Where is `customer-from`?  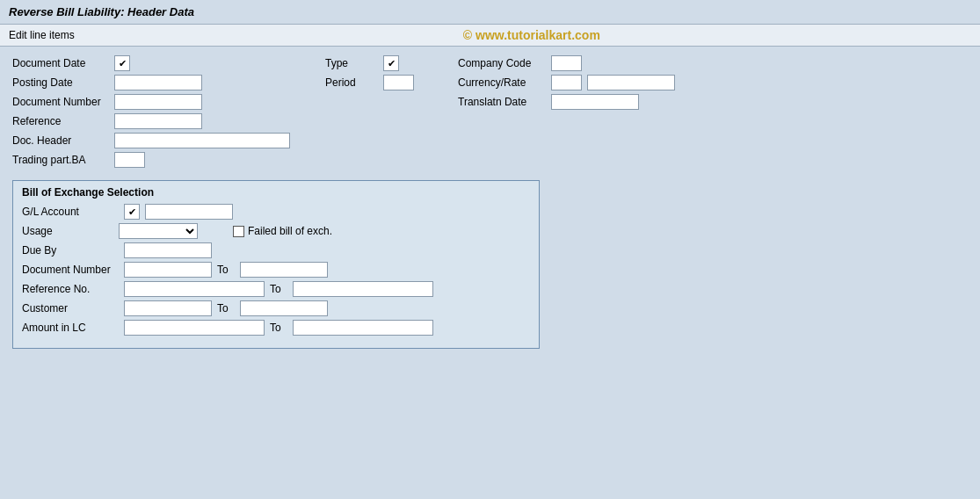
customer-from is located at coordinates (168, 308).